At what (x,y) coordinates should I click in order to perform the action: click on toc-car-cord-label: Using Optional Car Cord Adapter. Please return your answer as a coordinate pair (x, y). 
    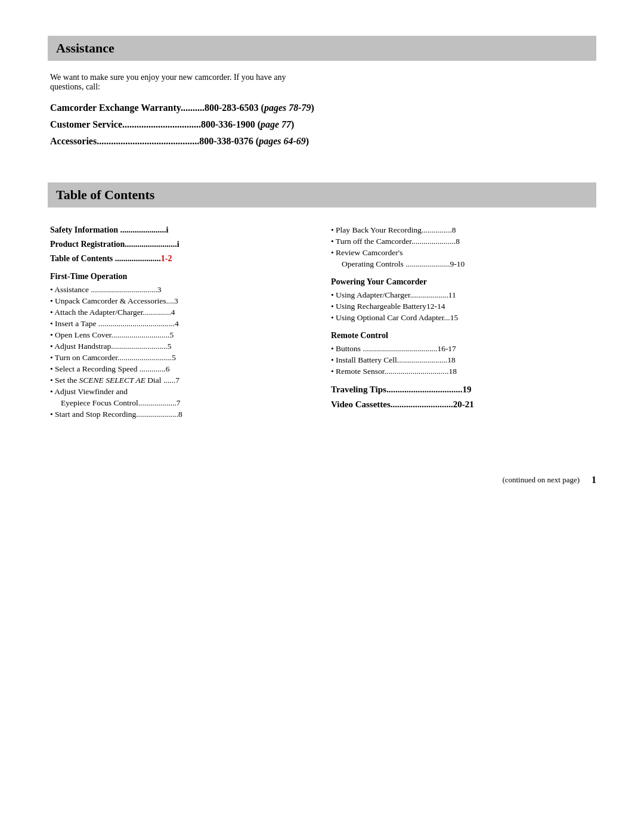
    Looking at the image, I should click on (390, 317).